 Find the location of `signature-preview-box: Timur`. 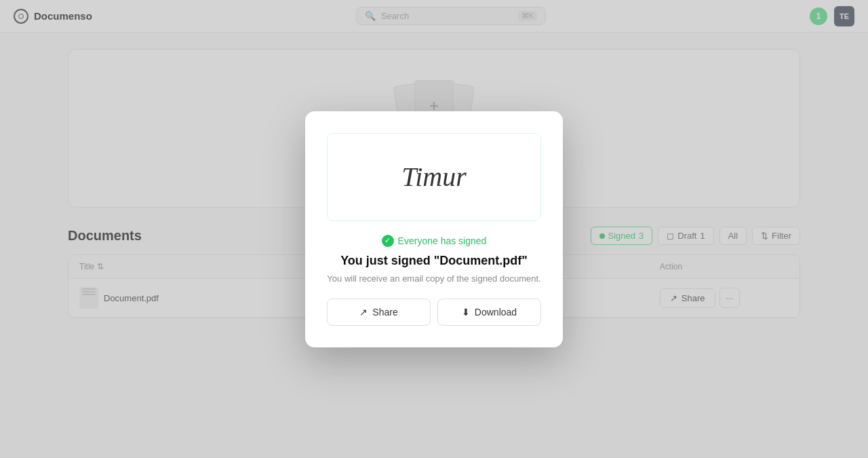

signature-preview-box: Timur is located at coordinates (434, 177).